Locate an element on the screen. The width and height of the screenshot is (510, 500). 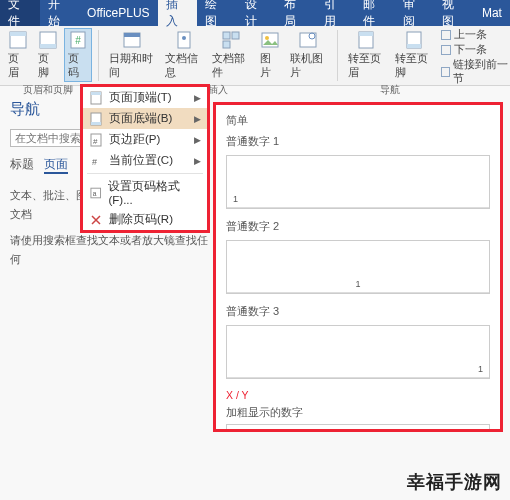
btn-pagenum: # 页码 is located at coordinates (78, 55).